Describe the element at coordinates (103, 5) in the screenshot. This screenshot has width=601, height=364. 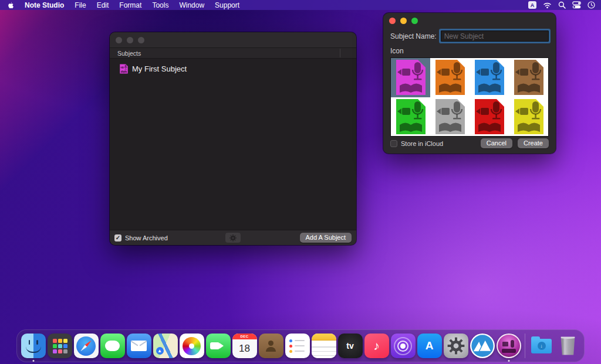
I see `menu-edit: Edit` at that location.